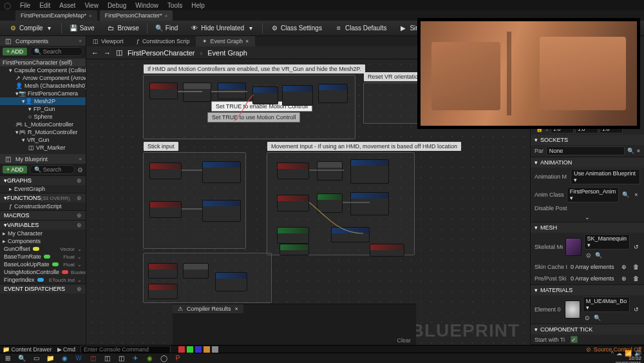 The height and width of the screenshot is (363, 644). Describe the element at coordinates (43, 63) in the screenshot. I see `tree-item: FirstPersonCharacter (self)` at that location.